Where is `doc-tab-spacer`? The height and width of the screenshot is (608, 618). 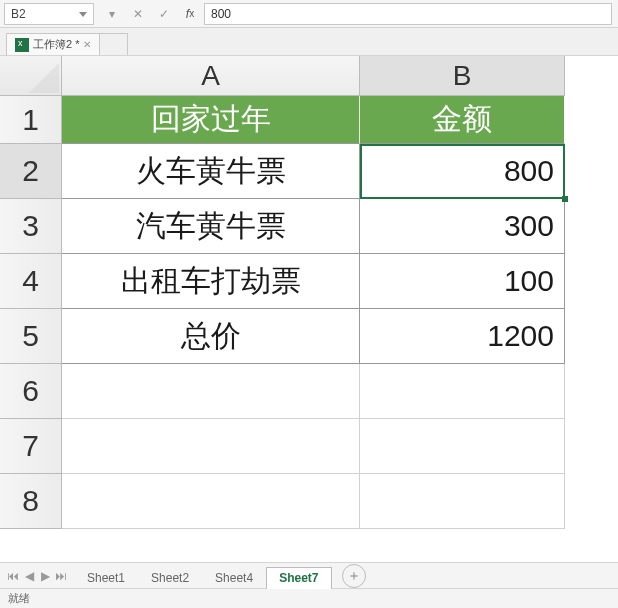
doc-tab-spacer is located at coordinates (114, 44).